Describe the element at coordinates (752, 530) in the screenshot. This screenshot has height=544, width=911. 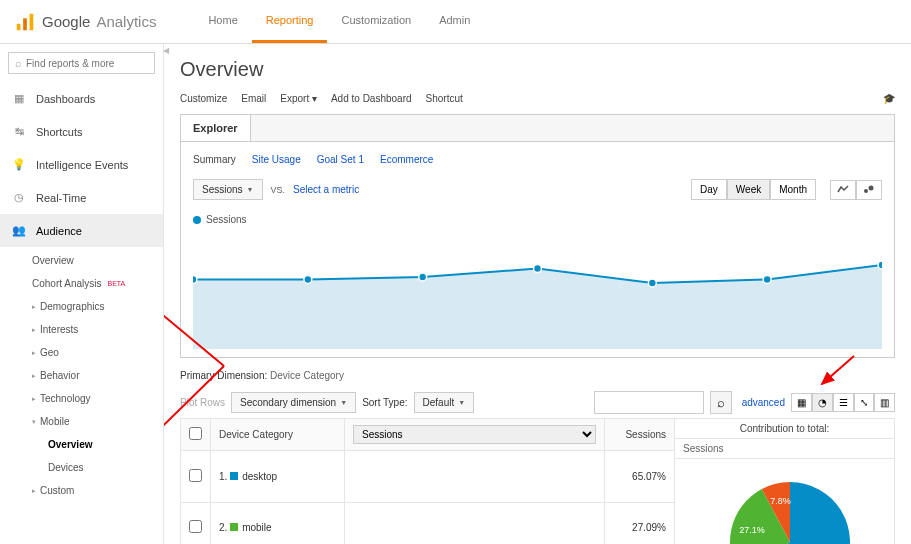
I see `svg-text: 27.1%` at that location.